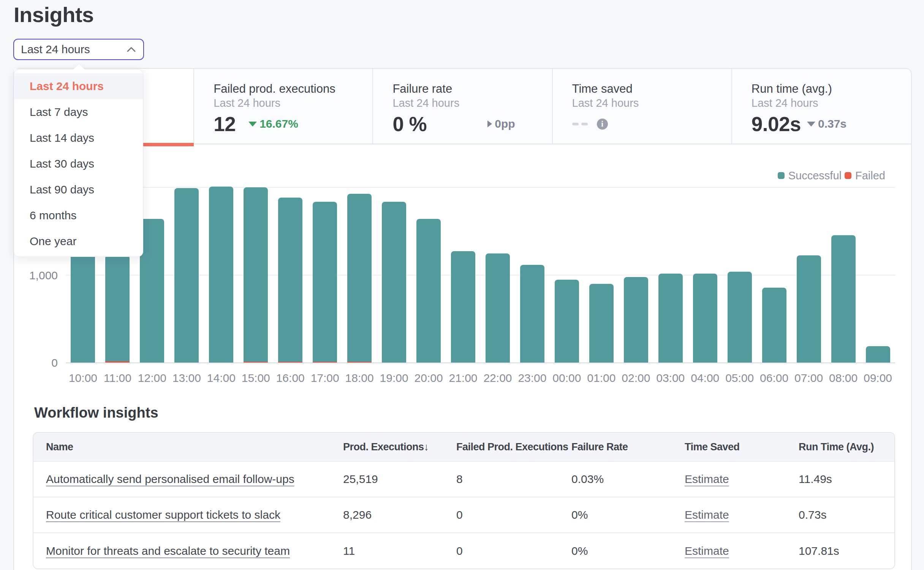 Image resolution: width=924 pixels, height=570 pixels. I want to click on time-range-select: Last 24 hours, so click(79, 49).